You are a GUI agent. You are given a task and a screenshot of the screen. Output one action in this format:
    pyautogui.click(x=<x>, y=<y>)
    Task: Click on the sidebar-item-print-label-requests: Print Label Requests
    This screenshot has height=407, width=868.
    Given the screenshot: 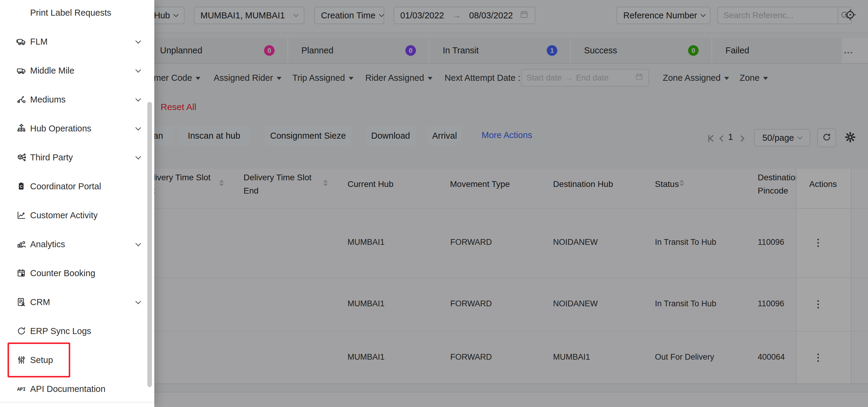 What is the action you would take?
    pyautogui.click(x=77, y=13)
    